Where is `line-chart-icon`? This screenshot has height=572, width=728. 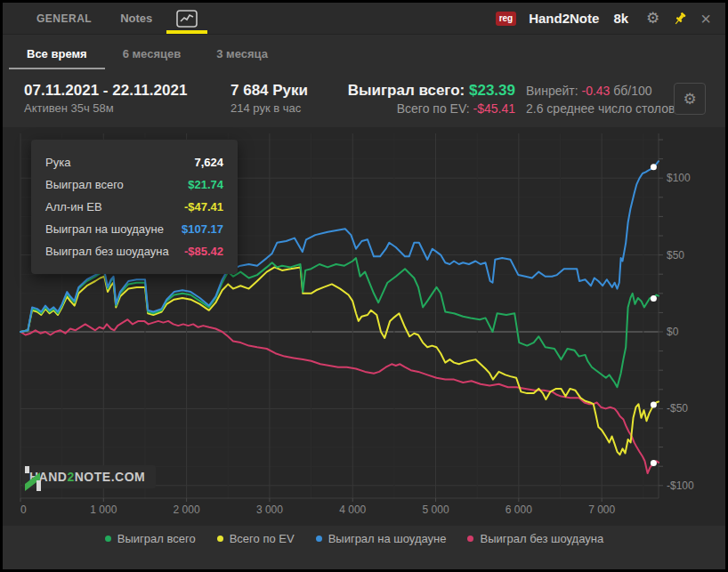
line-chart-icon is located at coordinates (187, 19).